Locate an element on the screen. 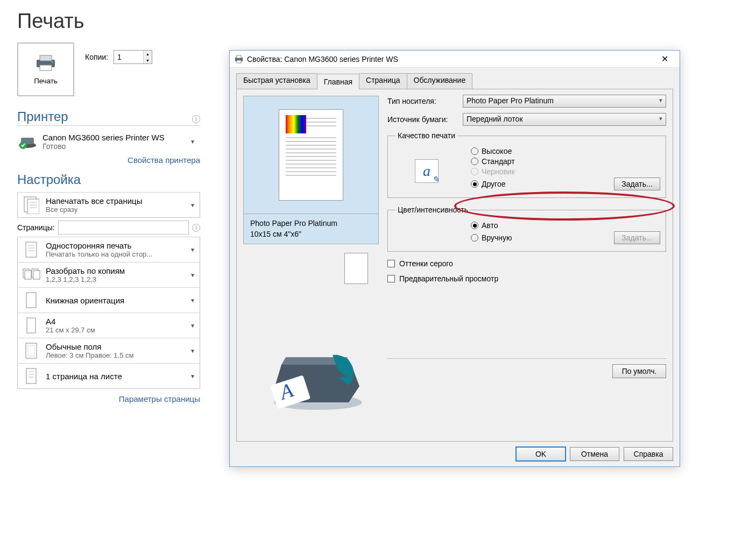 Image resolution: width=756 pixels, height=546 pixels. paper-source-label: Источник бумаги: is located at coordinates (425, 119).